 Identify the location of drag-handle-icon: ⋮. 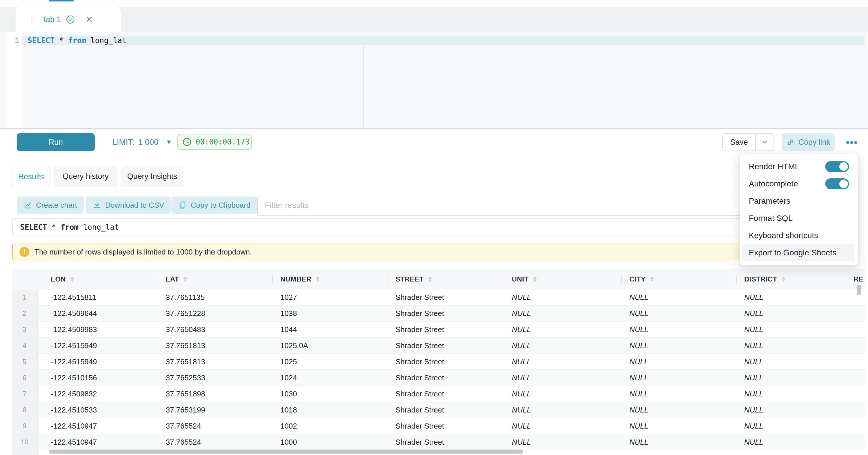
(32, 20).